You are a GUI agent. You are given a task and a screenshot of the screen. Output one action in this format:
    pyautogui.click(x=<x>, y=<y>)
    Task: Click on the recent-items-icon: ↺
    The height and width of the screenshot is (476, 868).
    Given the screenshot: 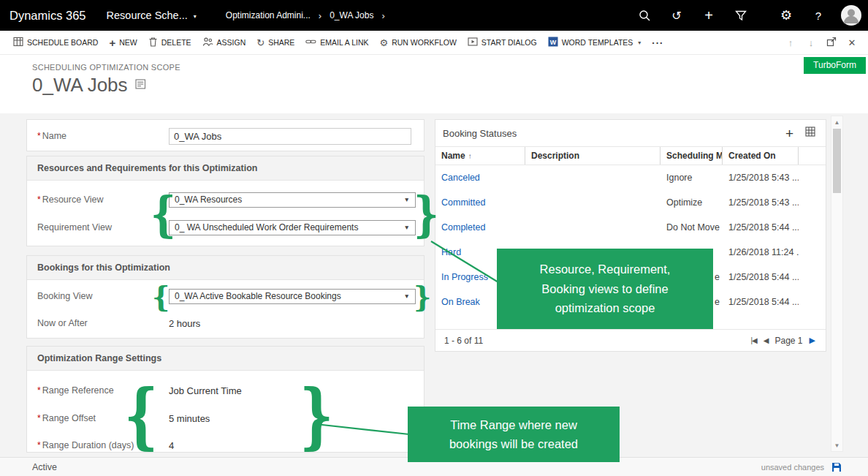 What is the action you would take?
    pyautogui.click(x=677, y=15)
    